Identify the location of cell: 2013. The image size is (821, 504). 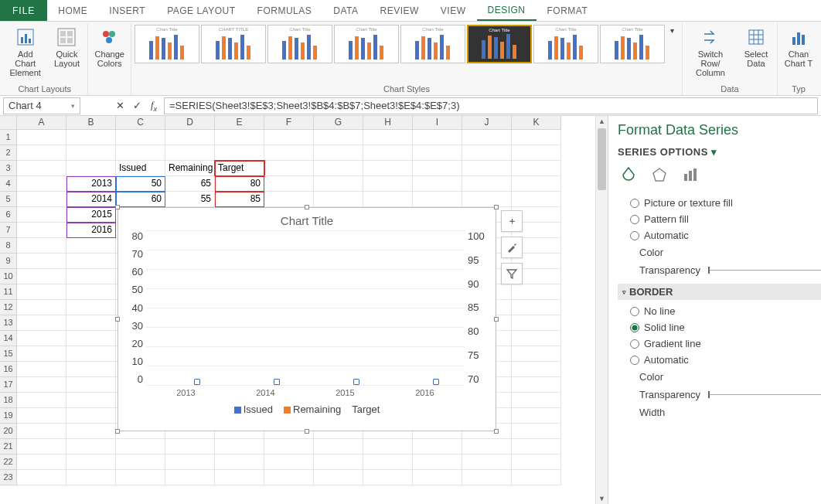
(91, 184).